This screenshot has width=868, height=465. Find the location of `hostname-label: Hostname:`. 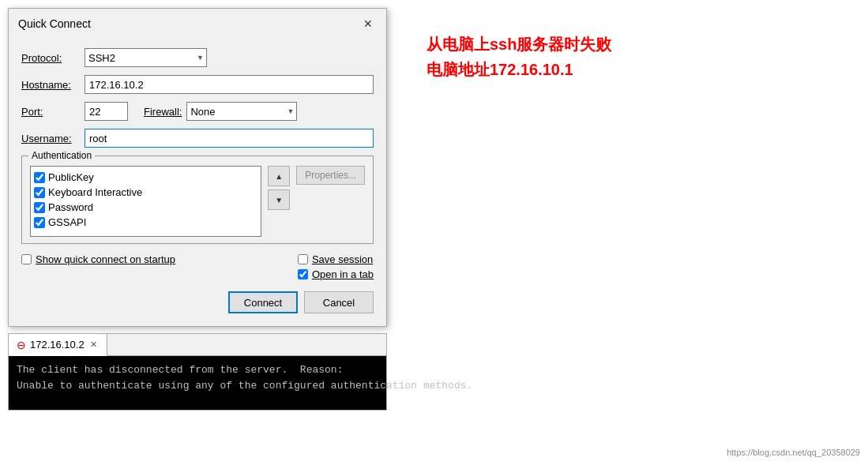

hostname-label: Hostname: is located at coordinates (53, 85).